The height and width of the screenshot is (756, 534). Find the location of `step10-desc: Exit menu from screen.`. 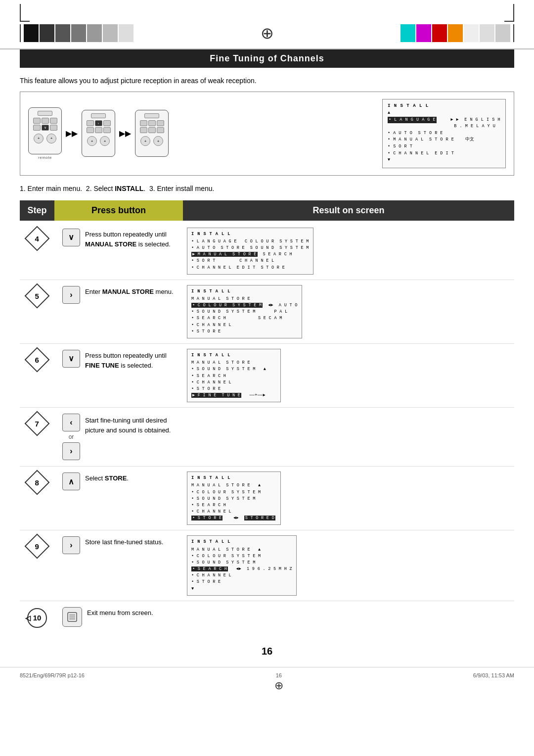

step10-desc: Exit menu from screen. is located at coordinates (120, 613).